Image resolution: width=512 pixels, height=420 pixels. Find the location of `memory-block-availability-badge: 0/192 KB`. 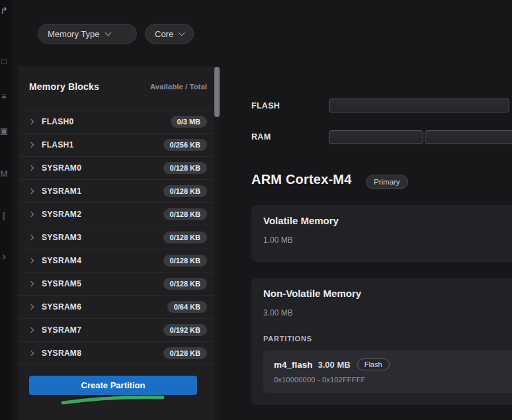

memory-block-availability-badge: 0/192 KB is located at coordinates (185, 330).